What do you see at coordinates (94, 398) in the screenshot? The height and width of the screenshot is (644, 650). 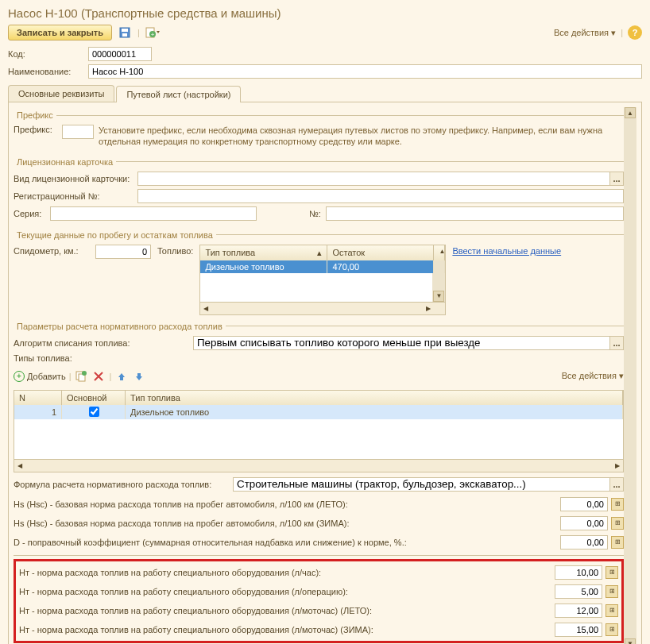 I see `types-col-main: Основной` at bounding box center [94, 398].